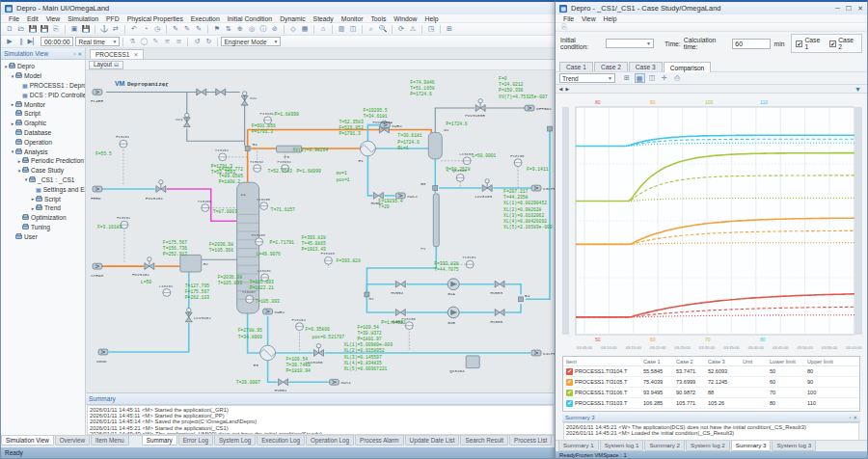 The image size is (868, 459). I want to click on panel-tab-simulation-view: Simulation View, so click(27, 441).